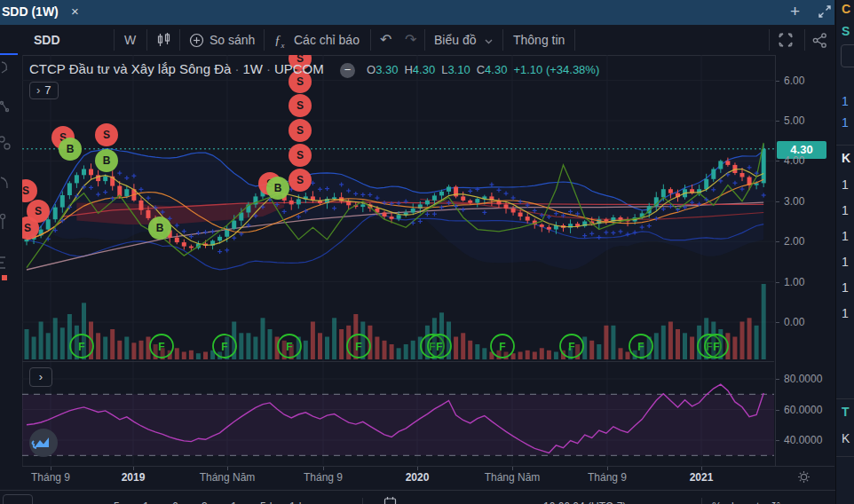 Image resolution: width=854 pixels, height=504 pixels. Describe the element at coordinates (238, 497) in the screenshot. I see `range-button-1m: 1m` at that location.